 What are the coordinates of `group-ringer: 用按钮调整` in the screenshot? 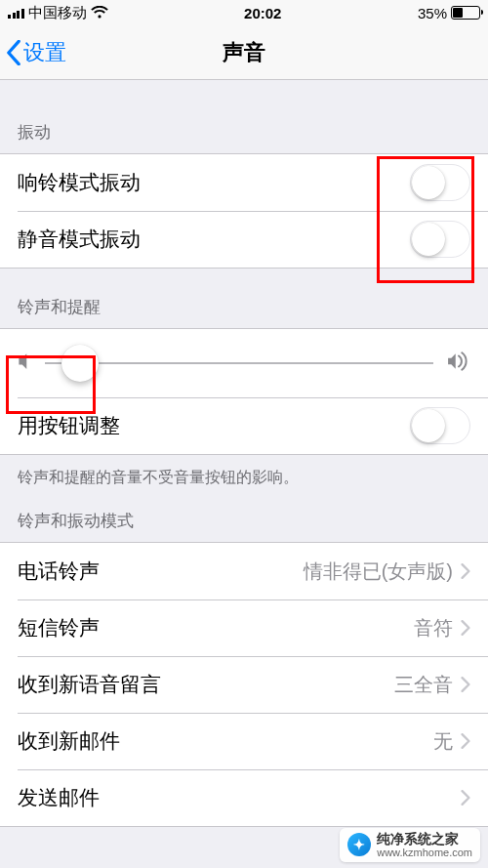 It's located at (244, 392).